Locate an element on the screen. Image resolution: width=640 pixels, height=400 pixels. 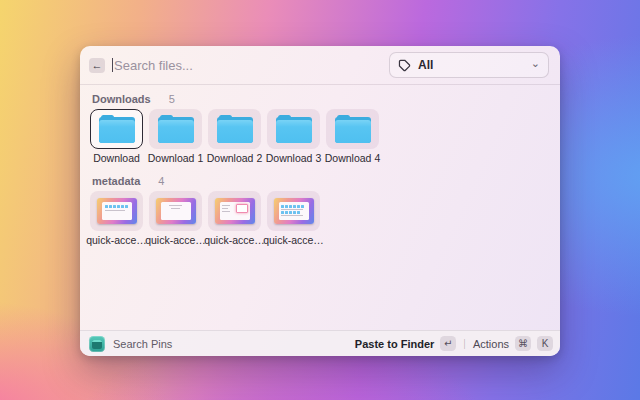
arrow-left-icon: ← is located at coordinates (98, 66).